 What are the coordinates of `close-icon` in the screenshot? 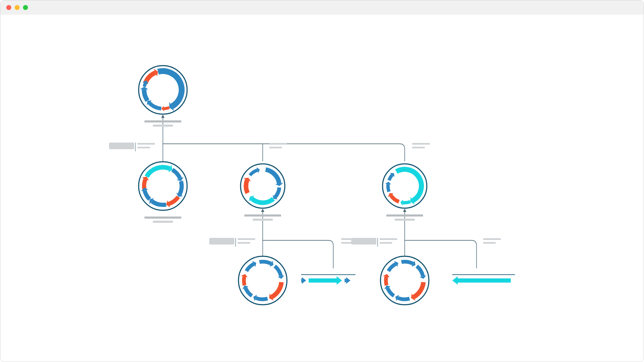 It's located at (9, 8).